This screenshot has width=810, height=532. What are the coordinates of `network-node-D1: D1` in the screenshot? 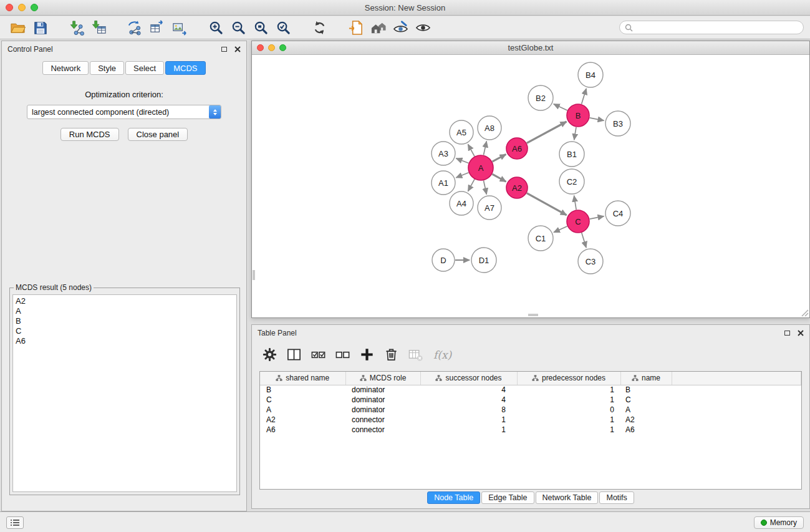 It's located at (484, 260).